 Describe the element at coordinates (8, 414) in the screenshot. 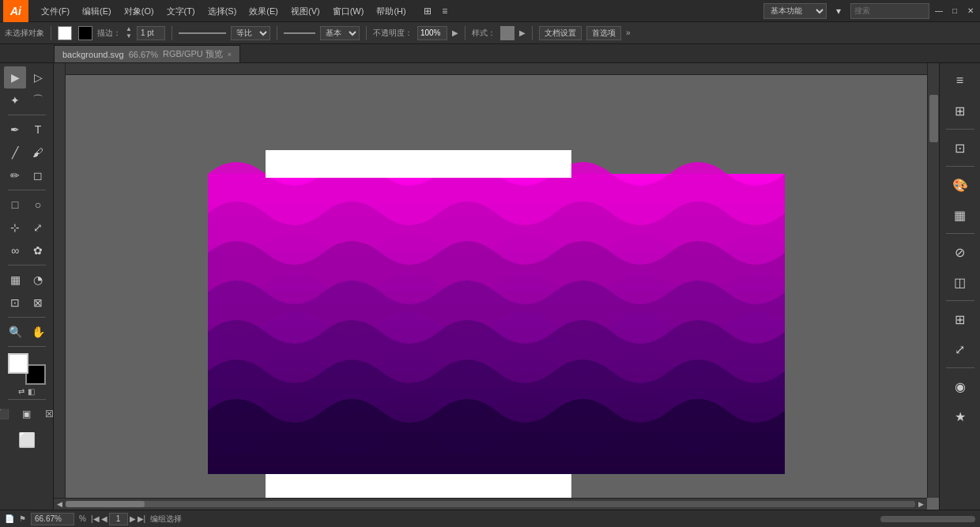

I see `color-fill-icon: ⬛` at that location.